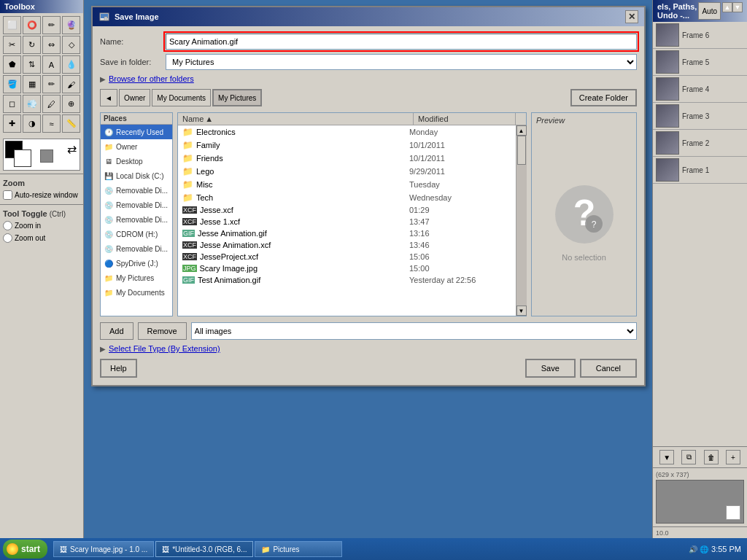 This screenshot has width=747, height=560. Describe the element at coordinates (136, 234) in the screenshot. I see `place-cdrom: 💿 CDROM (H:)` at that location.